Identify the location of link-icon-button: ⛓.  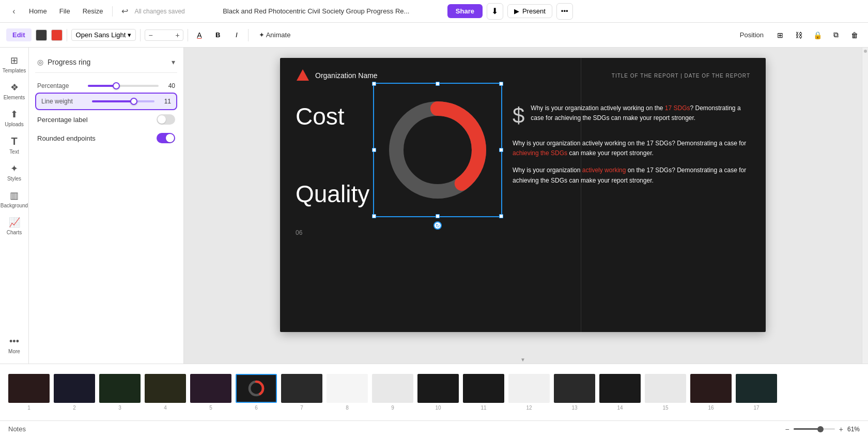
(799, 35).